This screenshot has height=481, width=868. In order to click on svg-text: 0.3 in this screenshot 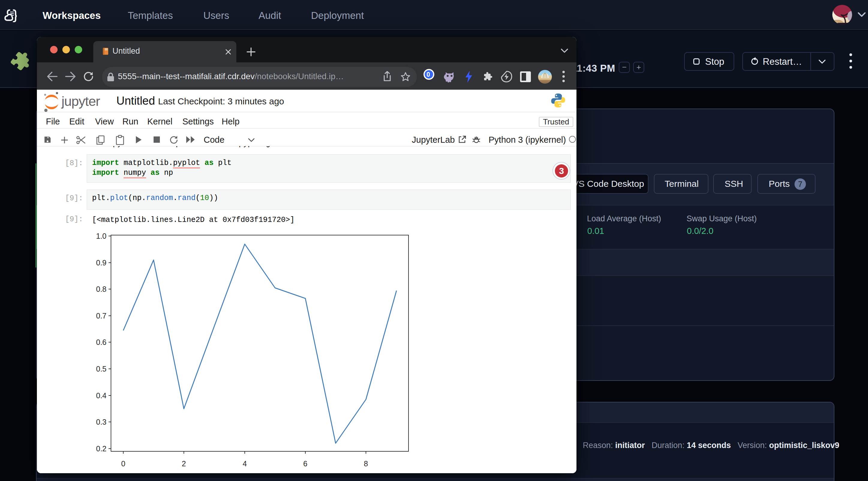, I will do `click(101, 422)`.